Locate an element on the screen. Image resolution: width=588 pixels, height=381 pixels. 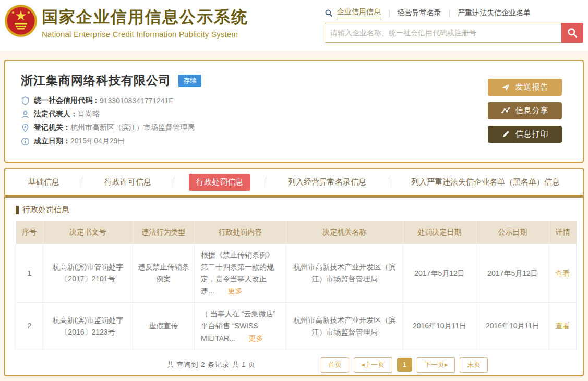
nav-abnormal-operations-list: 经营异常名录 is located at coordinates (419, 13).